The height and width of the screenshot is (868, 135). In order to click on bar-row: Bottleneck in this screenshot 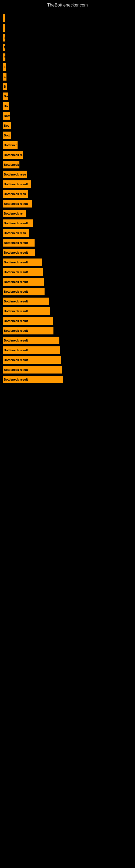, I will do `click(68, 164)`.